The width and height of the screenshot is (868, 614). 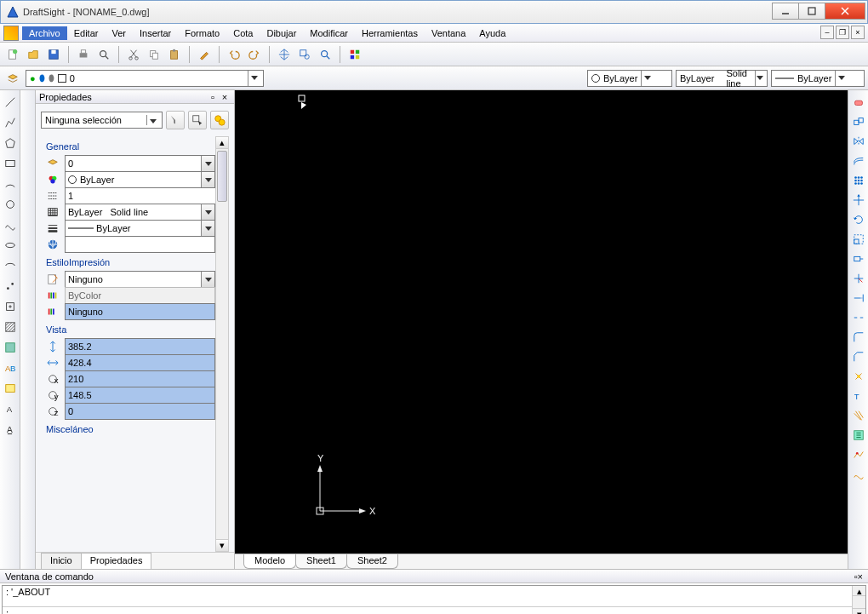 I want to click on polygon-icon, so click(x=10, y=143).